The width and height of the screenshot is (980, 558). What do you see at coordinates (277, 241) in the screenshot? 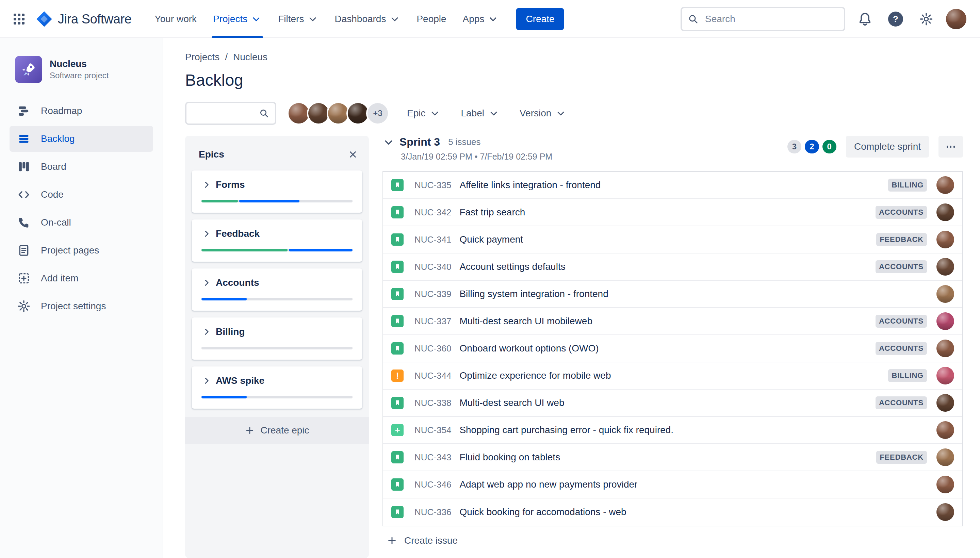
I see `epic-card-feedback: Feedback` at bounding box center [277, 241].